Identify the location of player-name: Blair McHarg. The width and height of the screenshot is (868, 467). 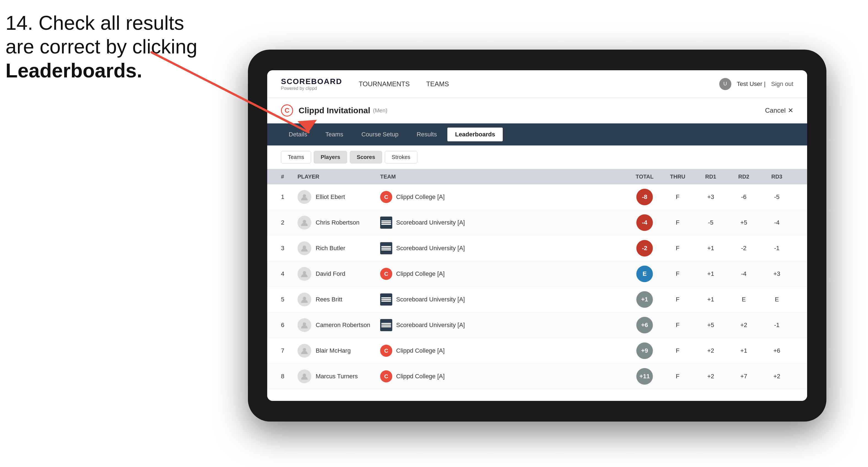
(333, 351).